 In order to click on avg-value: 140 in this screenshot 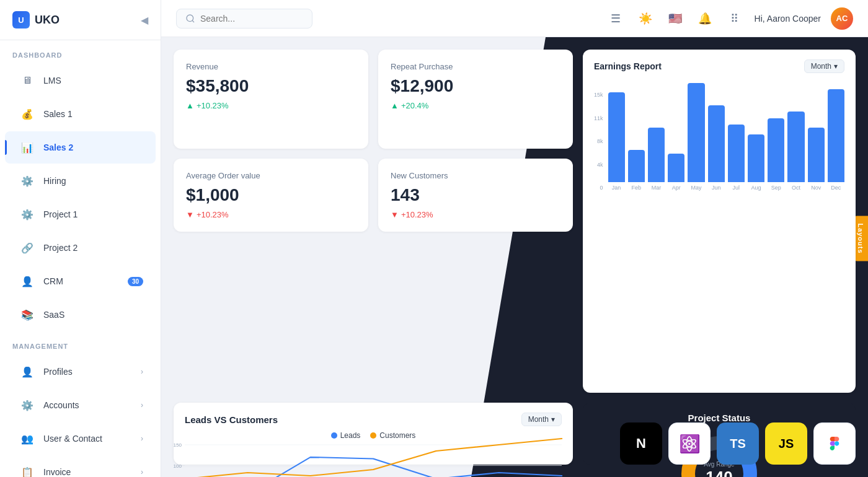, I will do `click(719, 472)`.